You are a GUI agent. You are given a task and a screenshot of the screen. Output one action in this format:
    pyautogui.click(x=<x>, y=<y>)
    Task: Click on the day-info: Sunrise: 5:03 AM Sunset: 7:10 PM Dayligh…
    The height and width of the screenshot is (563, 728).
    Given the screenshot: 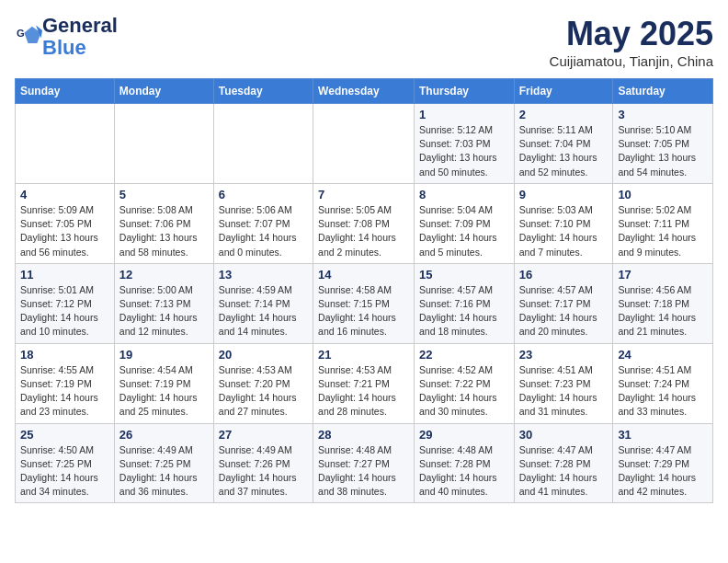 What is the action you would take?
    pyautogui.click(x=564, y=232)
    